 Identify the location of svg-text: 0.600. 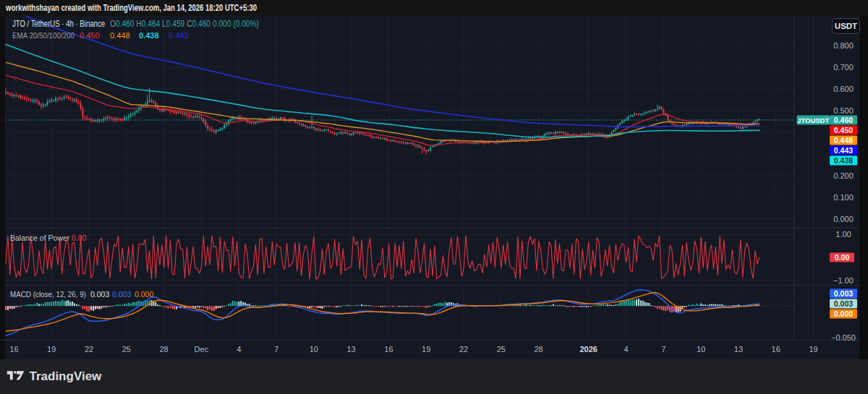
(843, 89).